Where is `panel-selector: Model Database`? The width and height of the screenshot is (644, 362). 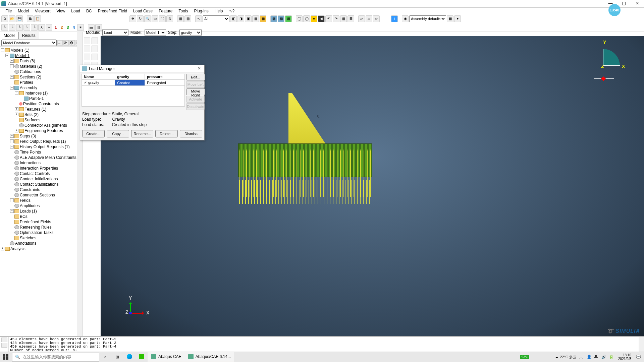 panel-selector: Model Database is located at coordinates (29, 43).